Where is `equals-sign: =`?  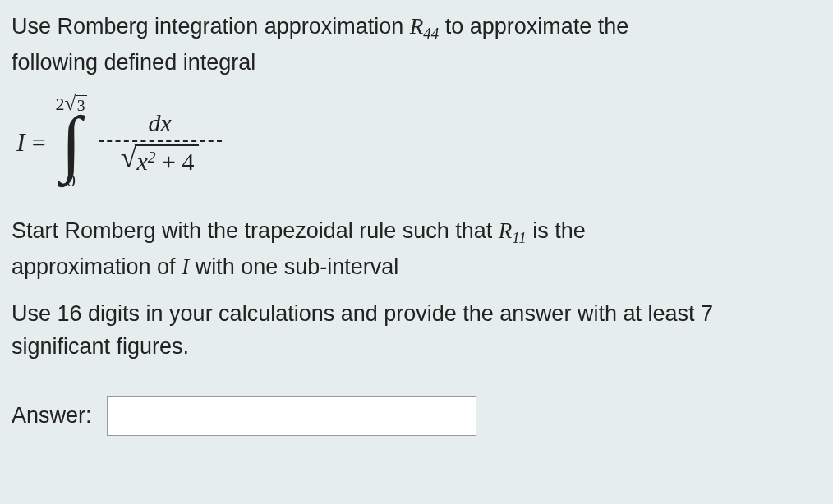
equals-sign: = is located at coordinates (39, 143).